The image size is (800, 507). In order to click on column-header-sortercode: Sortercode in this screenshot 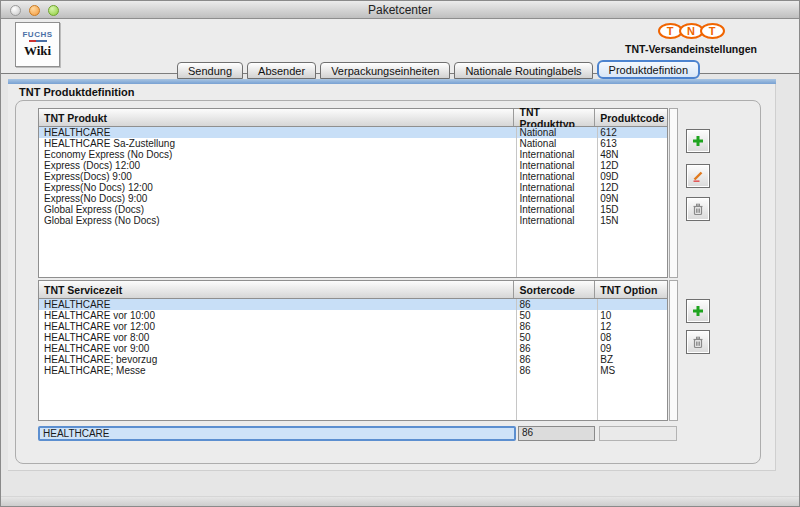, I will do `click(554, 290)`.